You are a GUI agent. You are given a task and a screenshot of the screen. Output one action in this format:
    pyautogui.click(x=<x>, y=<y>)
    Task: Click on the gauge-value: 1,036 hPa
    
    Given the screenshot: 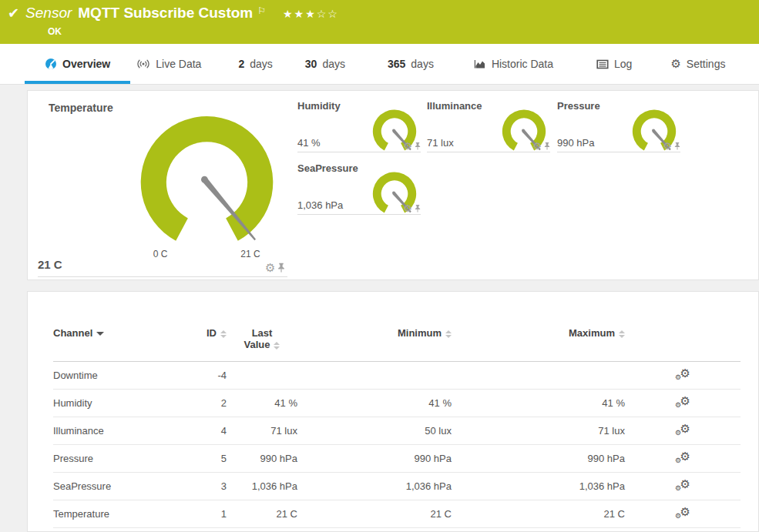 What is the action you would take?
    pyautogui.click(x=321, y=205)
    